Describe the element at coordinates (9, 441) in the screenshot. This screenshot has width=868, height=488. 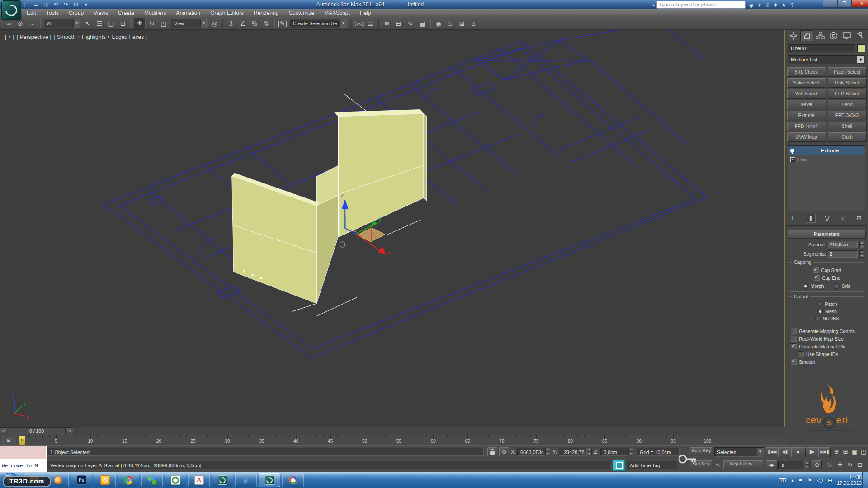
I see `mini-curve-editor-button: ⊞` at that location.